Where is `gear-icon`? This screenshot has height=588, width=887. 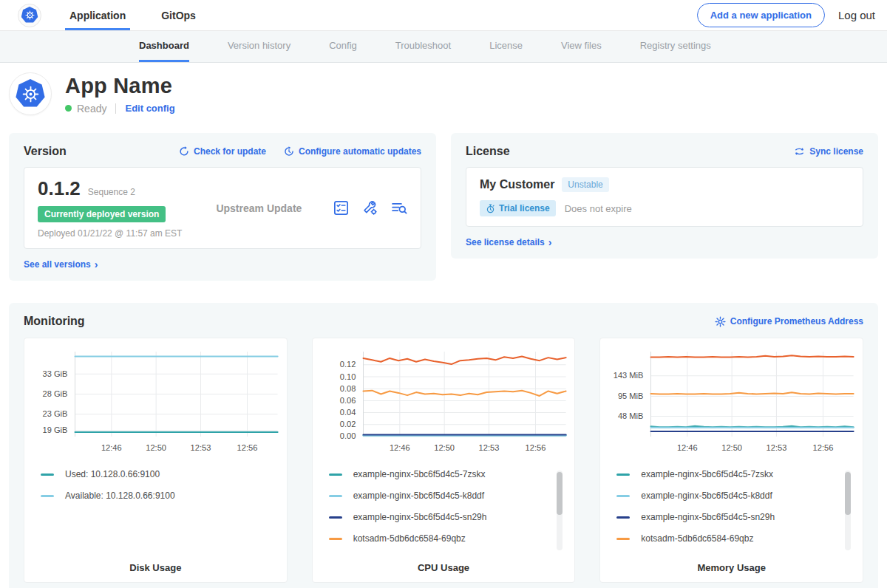 gear-icon is located at coordinates (720, 322).